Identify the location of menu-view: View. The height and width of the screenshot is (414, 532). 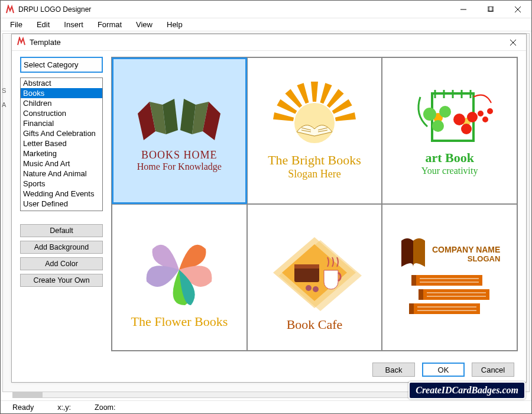
(144, 25).